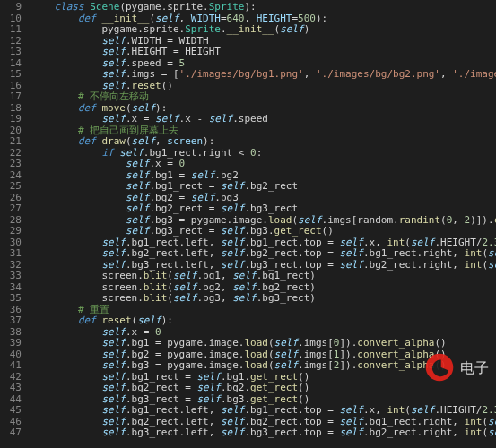 This screenshot has width=496, height=448. What do you see at coordinates (439, 369) in the screenshot?
I see `logo-icon` at bounding box center [439, 369].